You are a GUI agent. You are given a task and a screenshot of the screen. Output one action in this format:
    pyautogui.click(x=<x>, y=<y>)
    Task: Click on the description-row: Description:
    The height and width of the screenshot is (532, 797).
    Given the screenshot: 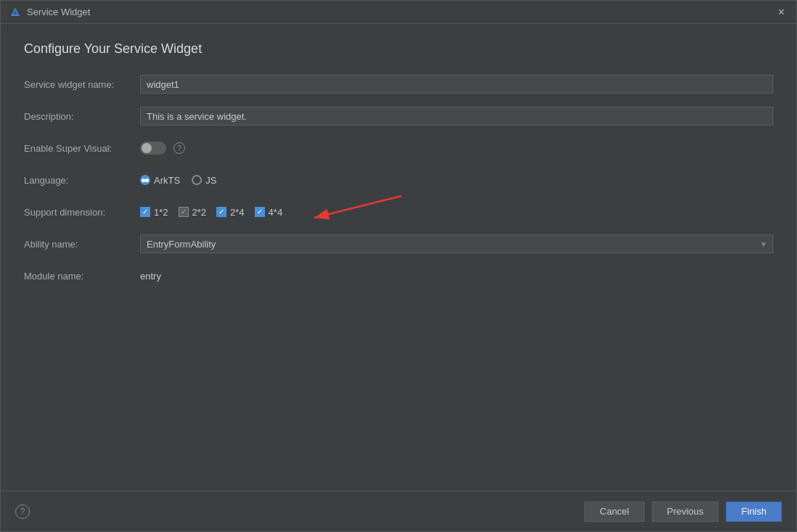 What is the action you would take?
    pyautogui.click(x=398, y=116)
    